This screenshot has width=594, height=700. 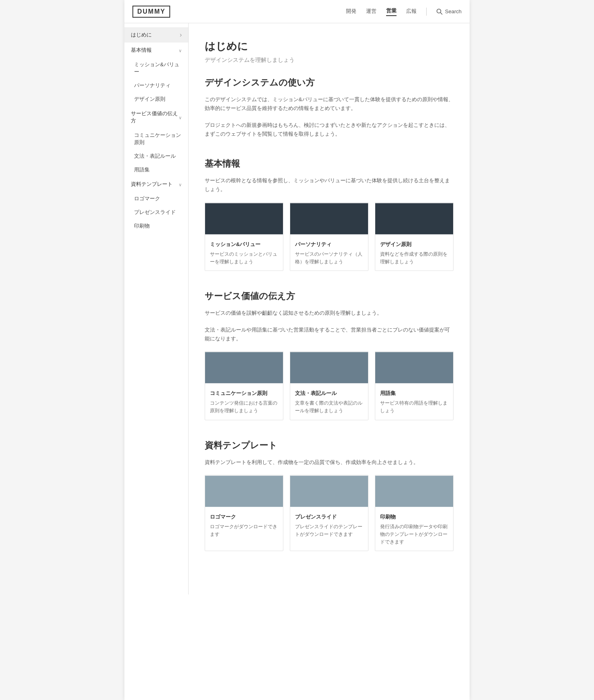 I want to click on page-subtitle: デザインシステムを理解しましょう, so click(x=329, y=60).